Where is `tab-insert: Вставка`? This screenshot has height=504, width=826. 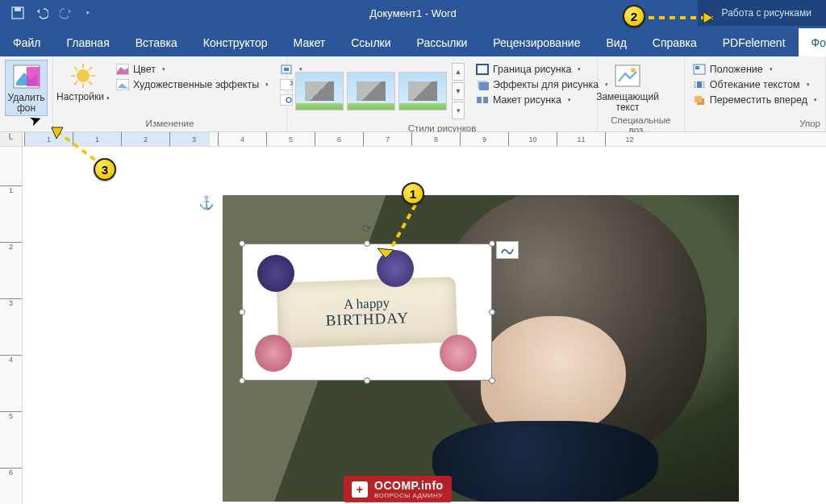 tab-insert: Вставка is located at coordinates (156, 42).